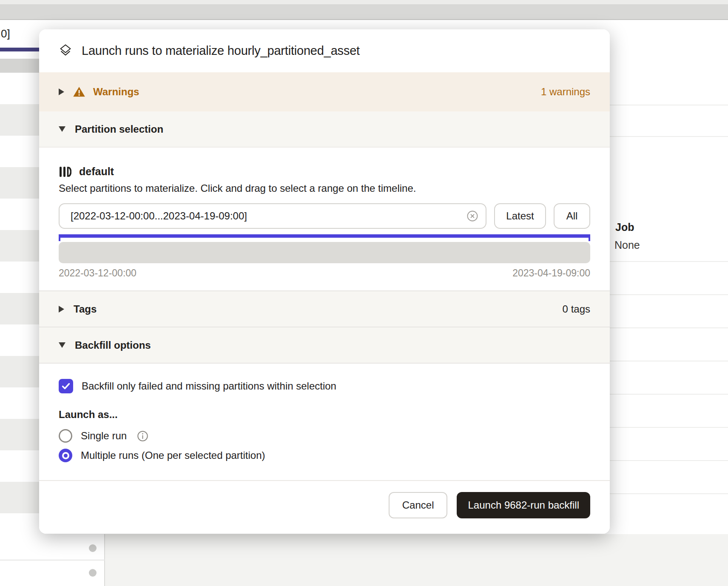  Describe the element at coordinates (65, 172) in the screenshot. I see `partition-set-icon` at that location.